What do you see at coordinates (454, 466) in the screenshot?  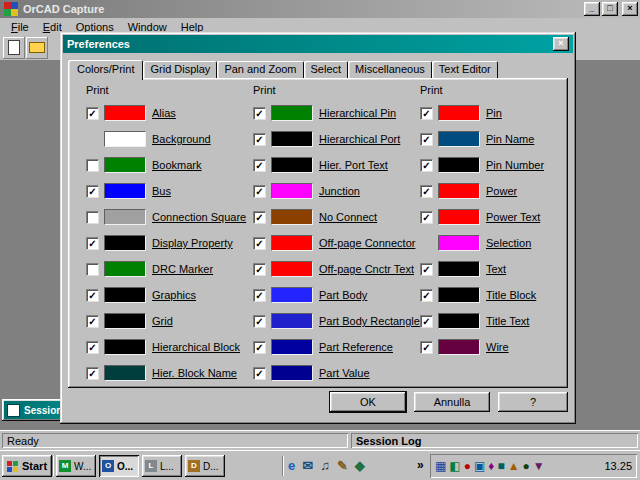 I see `tray-icon-2: ◧` at bounding box center [454, 466].